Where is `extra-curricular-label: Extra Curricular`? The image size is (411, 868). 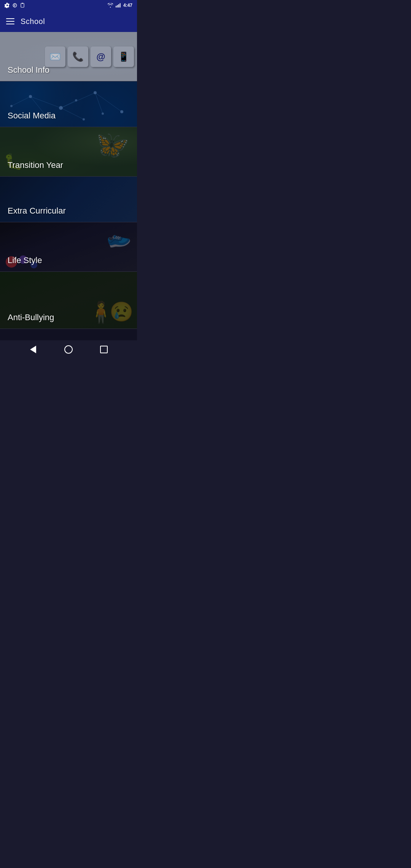
extra-curricular-label: Extra Curricular is located at coordinates (37, 211).